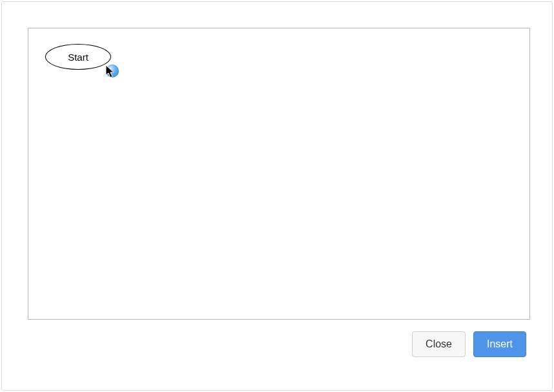 This screenshot has height=392, width=554. What do you see at coordinates (439, 344) in the screenshot?
I see `close-button-label: Close` at bounding box center [439, 344].